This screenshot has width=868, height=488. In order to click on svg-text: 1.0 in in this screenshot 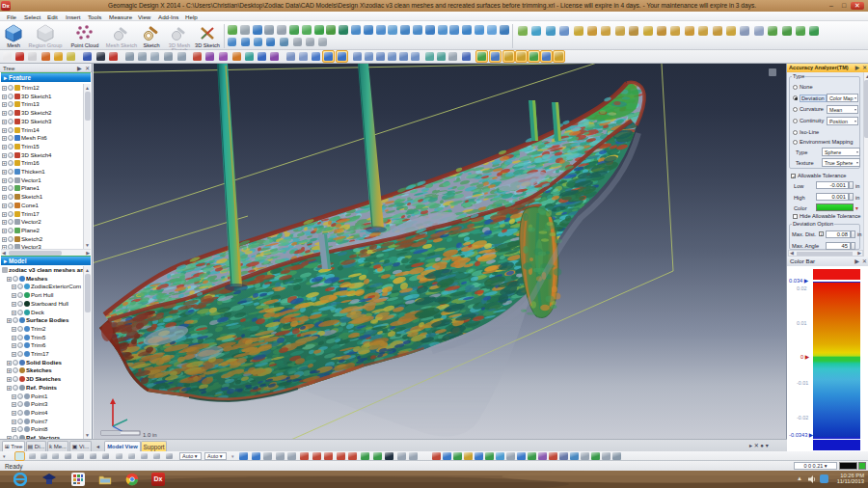, I will do `click(150, 435)`.